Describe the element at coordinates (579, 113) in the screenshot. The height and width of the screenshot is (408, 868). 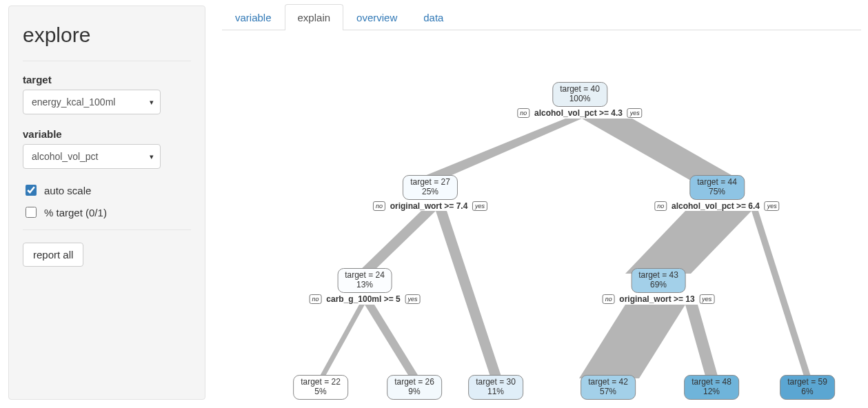
I see `tree-split: no alcohol_vol_pct >= 4.3 yes` at that location.